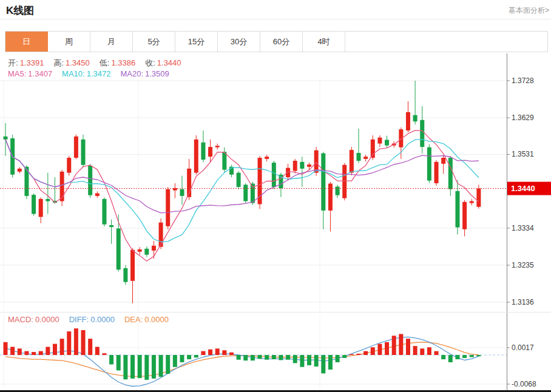 Image resolution: width=551 pixels, height=392 pixels. What do you see at coordinates (523, 81) in the screenshot?
I see `price-tick-1.3728: 1.3728` at bounding box center [523, 81].